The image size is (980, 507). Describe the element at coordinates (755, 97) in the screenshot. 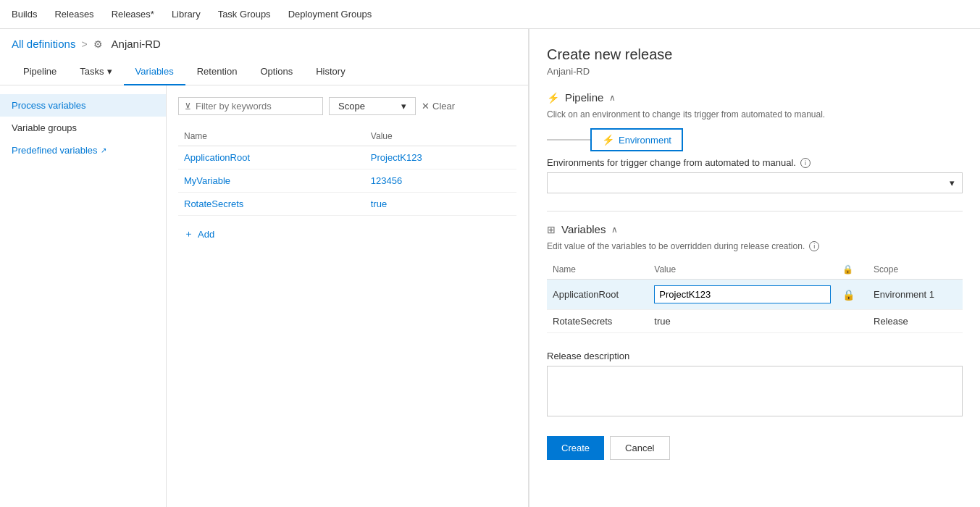

I see `pipeline-section-header: ⚡ Pipeline ∧` at that location.